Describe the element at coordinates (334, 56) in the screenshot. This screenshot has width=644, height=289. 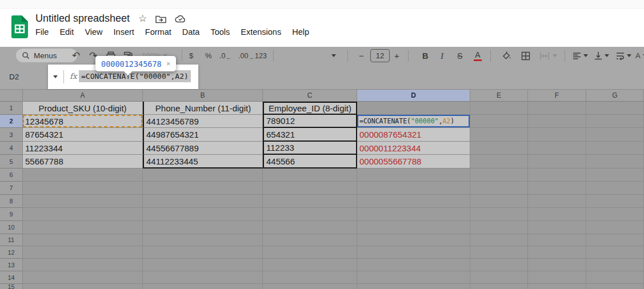
I see `font-dropdown` at that location.